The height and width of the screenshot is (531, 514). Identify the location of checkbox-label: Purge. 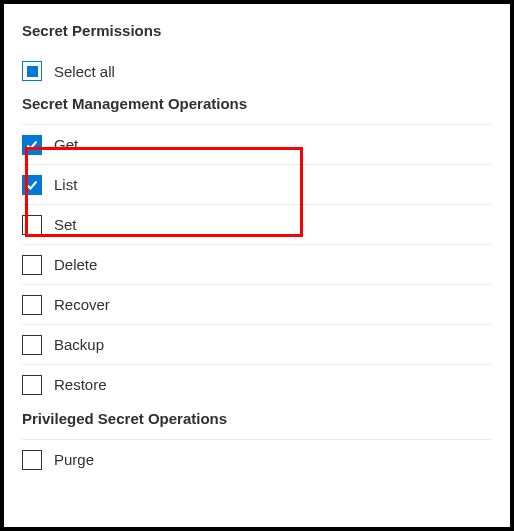
(74, 460).